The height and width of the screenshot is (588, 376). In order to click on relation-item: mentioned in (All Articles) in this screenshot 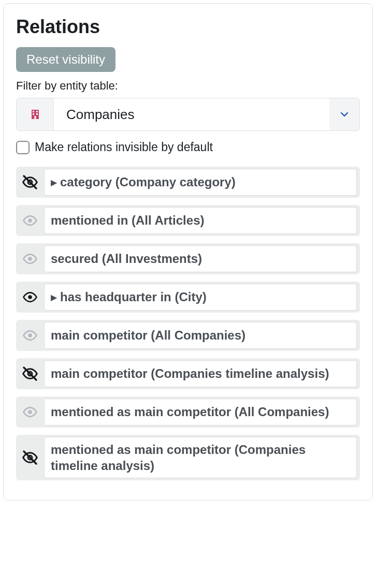, I will do `click(188, 220)`.